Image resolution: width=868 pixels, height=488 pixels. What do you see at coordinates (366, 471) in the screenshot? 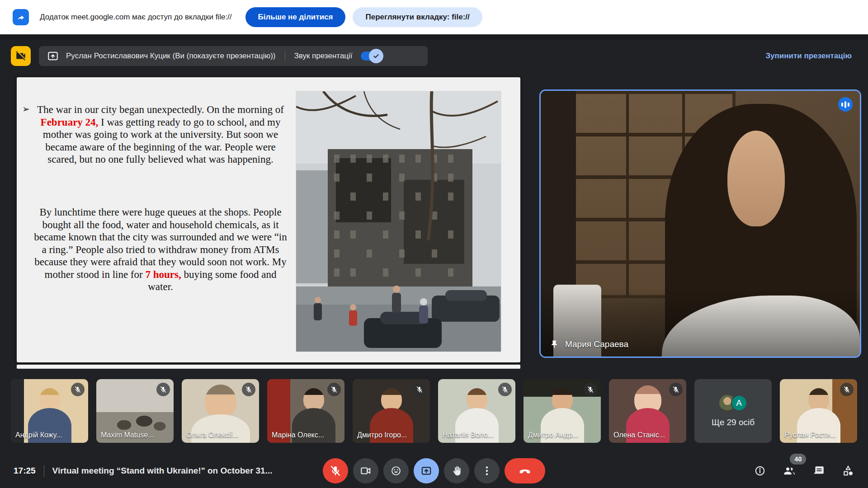
I see `videocam-icon` at bounding box center [366, 471].